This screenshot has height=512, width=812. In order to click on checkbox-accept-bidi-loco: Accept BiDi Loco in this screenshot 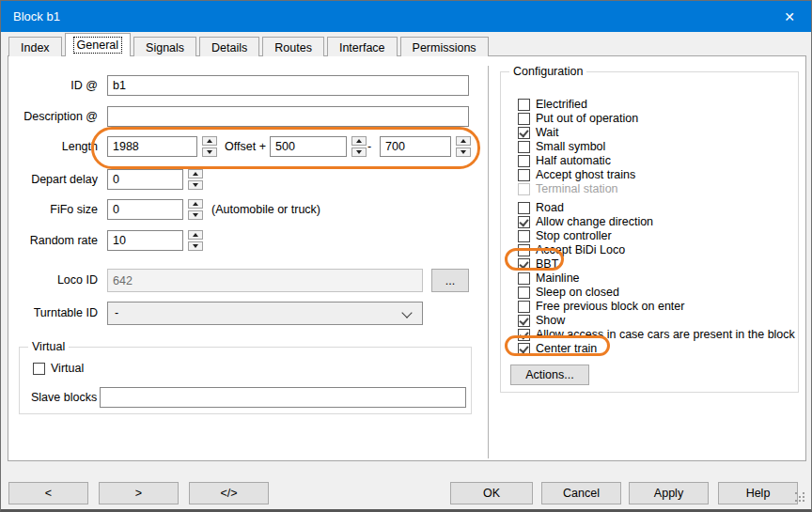, I will do `click(571, 250)`.